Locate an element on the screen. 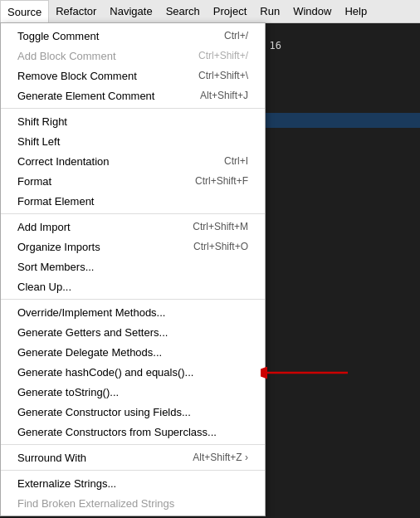  menu-item-format-element: Format Element is located at coordinates (133, 201).